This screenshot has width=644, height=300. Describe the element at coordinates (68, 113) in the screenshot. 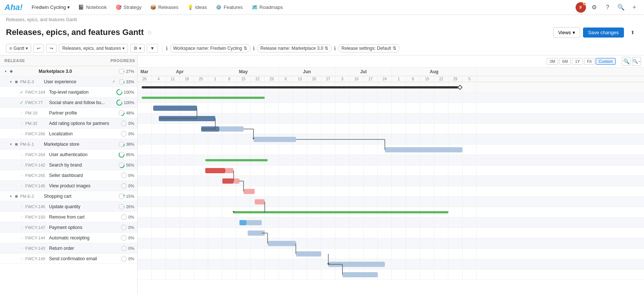

I see `list-item: ○ PM-19 Partner profile 48%` at that location.